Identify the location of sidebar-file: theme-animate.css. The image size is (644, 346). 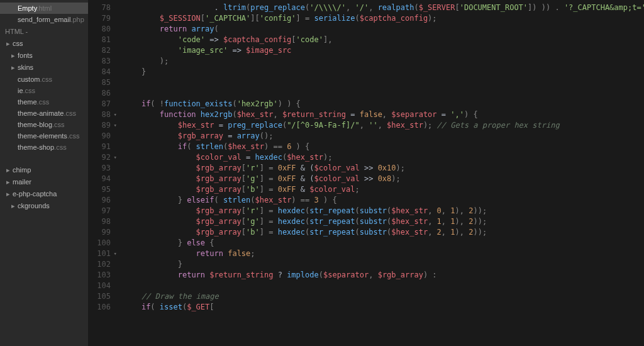
(44, 113).